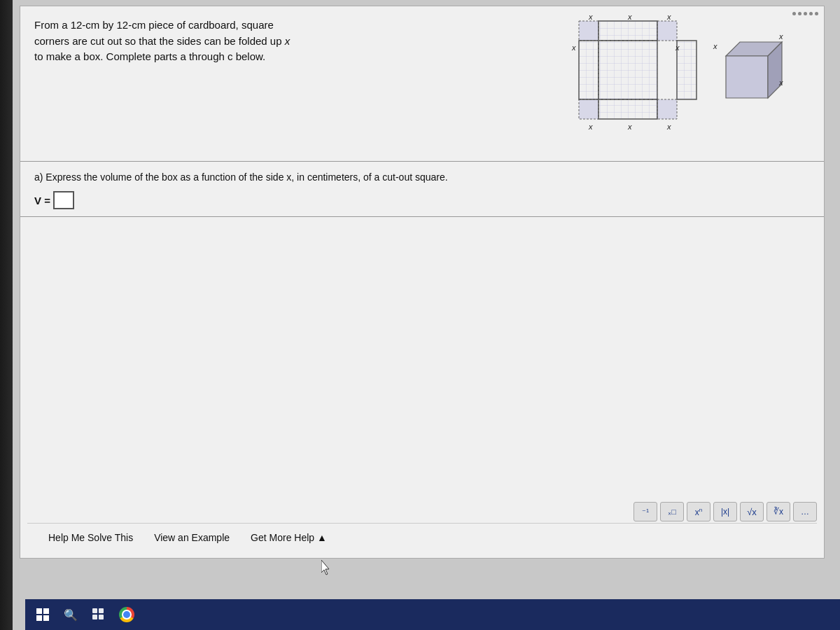 Image resolution: width=840 pixels, height=630 pixels. I want to click on task-view-icon, so click(99, 615).